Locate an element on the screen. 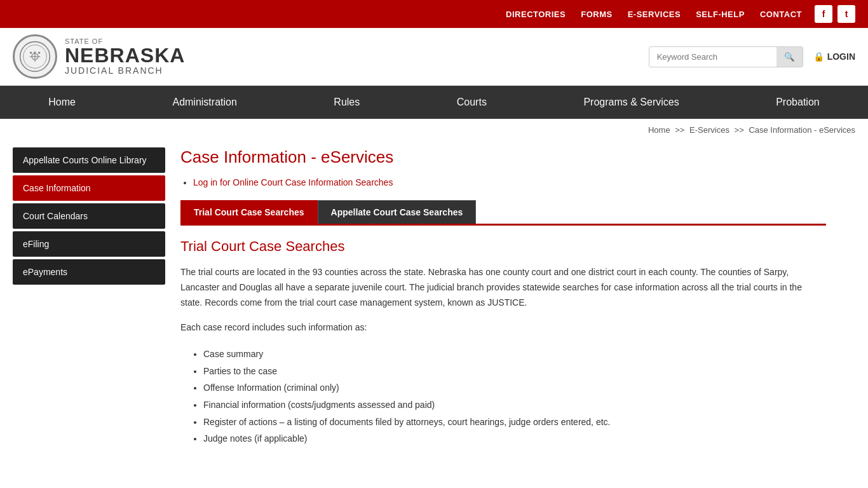 The width and height of the screenshot is (868, 488). header-right: 🔍 🔒 LOGIN is located at coordinates (752, 57).